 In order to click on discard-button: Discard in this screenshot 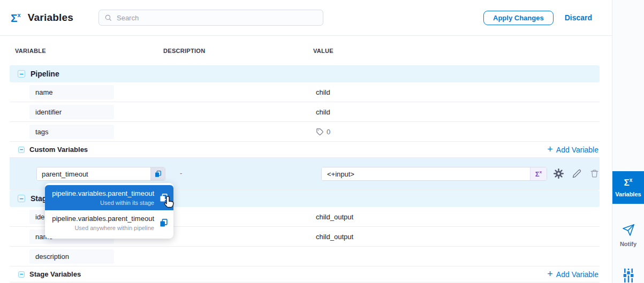, I will do `click(578, 18)`.